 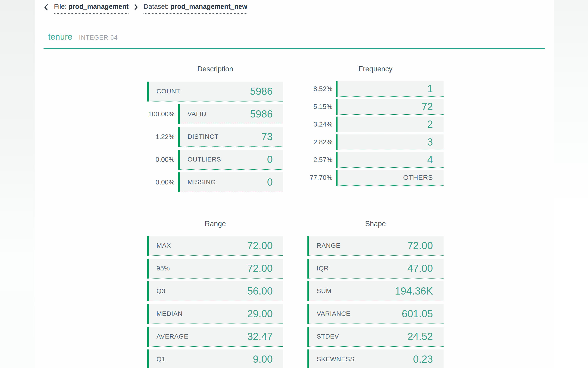 What do you see at coordinates (170, 314) in the screenshot?
I see `range-row-label: MEDIAN` at bounding box center [170, 314].